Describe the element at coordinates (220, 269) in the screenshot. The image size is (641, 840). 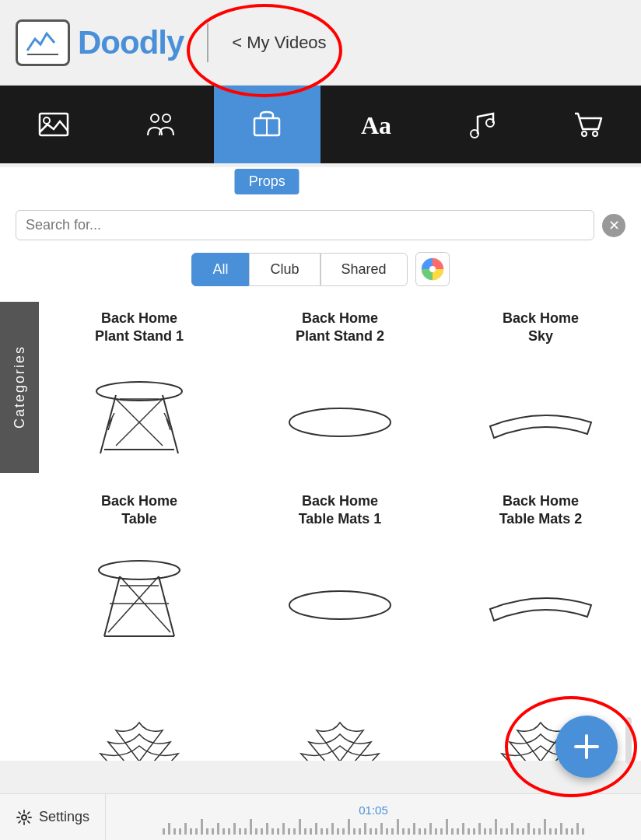
I see `filter-all-button: All` at that location.